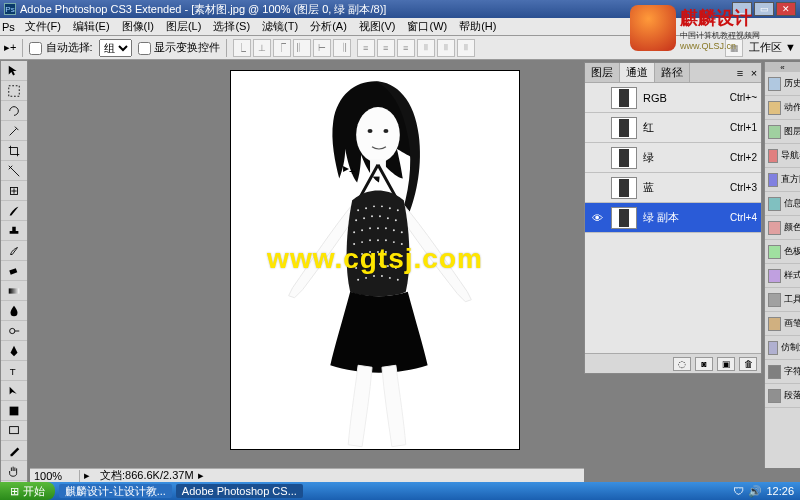 Image resolution: width=800 pixels, height=500 pixels. Describe the element at coordinates (342, 48) in the screenshot. I see `align-btn: ⎹|` at that location.